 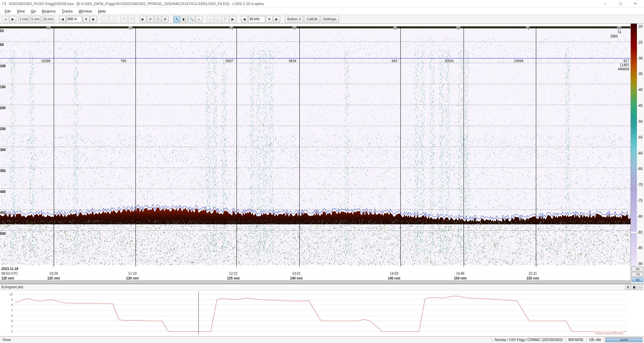 What do you see at coordinates (63, 19) in the screenshot?
I see `depth-nav-left-button: ◀` at bounding box center [63, 19].